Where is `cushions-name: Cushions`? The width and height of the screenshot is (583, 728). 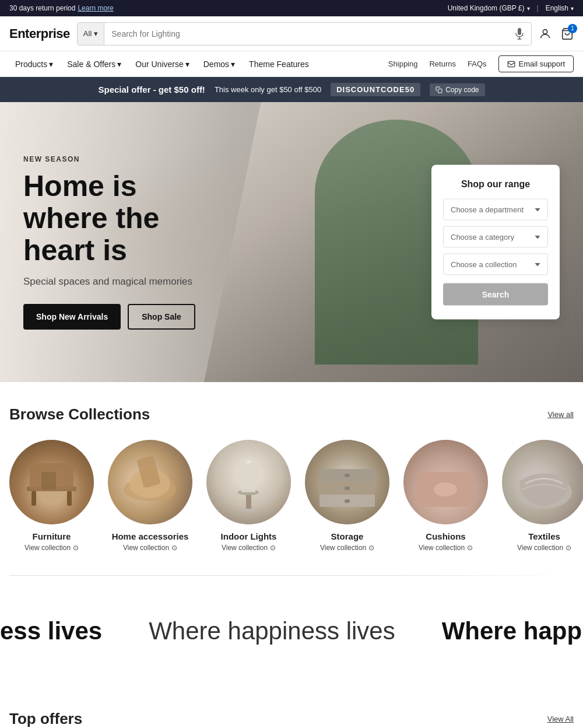
cushions-name: Cushions is located at coordinates (445, 537).